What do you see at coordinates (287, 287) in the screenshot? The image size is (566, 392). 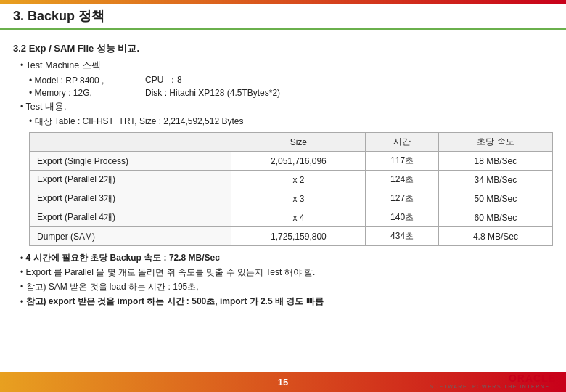 I see `note-item: • 참고) SAM 받온 것을 load 하는 시간 : 195초,` at bounding box center [287, 287].